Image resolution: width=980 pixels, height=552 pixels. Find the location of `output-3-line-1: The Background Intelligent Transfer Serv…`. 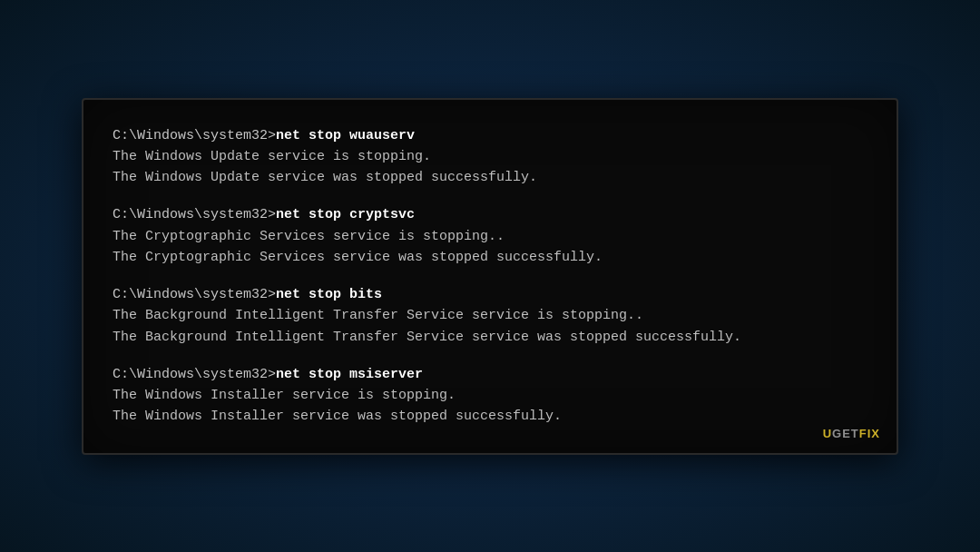

output-3-line-1: The Background Intelligent Transfer Serv… is located at coordinates (490, 316).